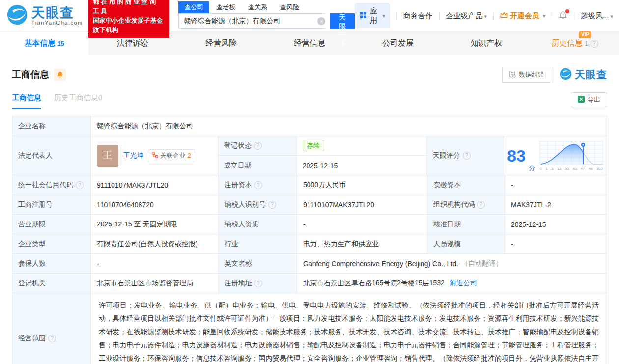  Describe the element at coordinates (556, 205) in the screenshot. I see `org-code-value: MAK37JTL-2` at that location.